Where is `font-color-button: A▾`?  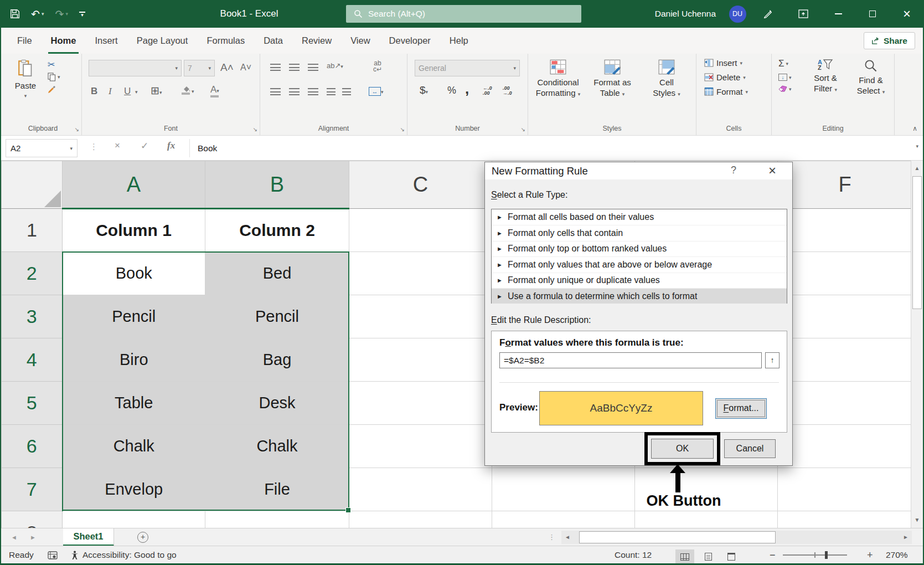
font-color-button: A▾ is located at coordinates (215, 90).